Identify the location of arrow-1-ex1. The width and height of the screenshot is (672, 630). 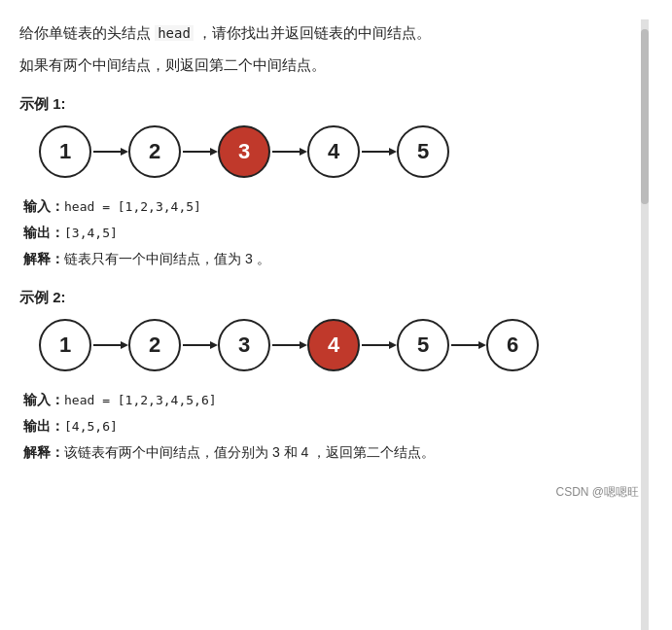
(110, 152).